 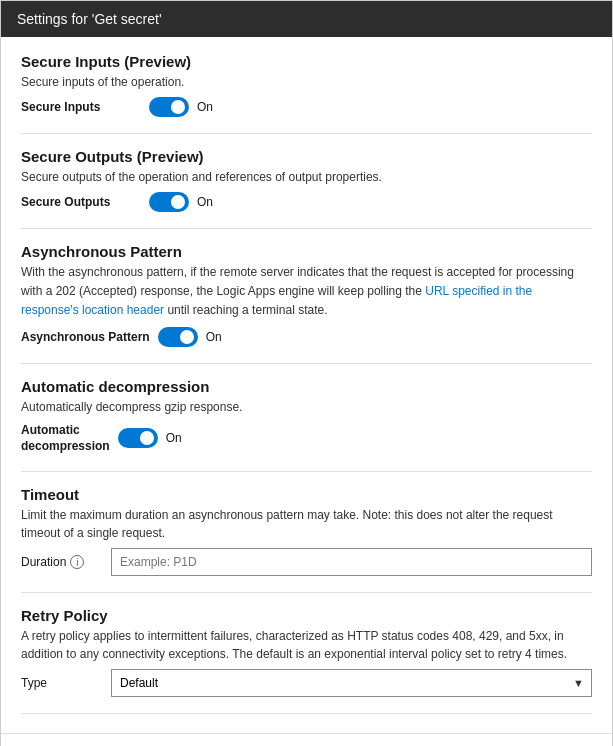 I want to click on auto-decompress-section: Automatic decompression Automatically de…, so click(x=306, y=417).